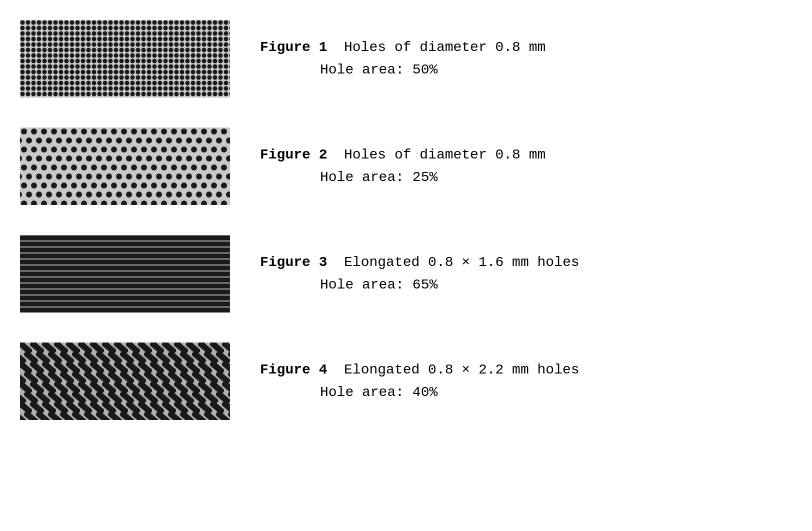 The image size is (812, 531). I want to click on figure-2-caption: Figure 2 Holes of diameter 0.8 mm Hole a…, so click(403, 166).